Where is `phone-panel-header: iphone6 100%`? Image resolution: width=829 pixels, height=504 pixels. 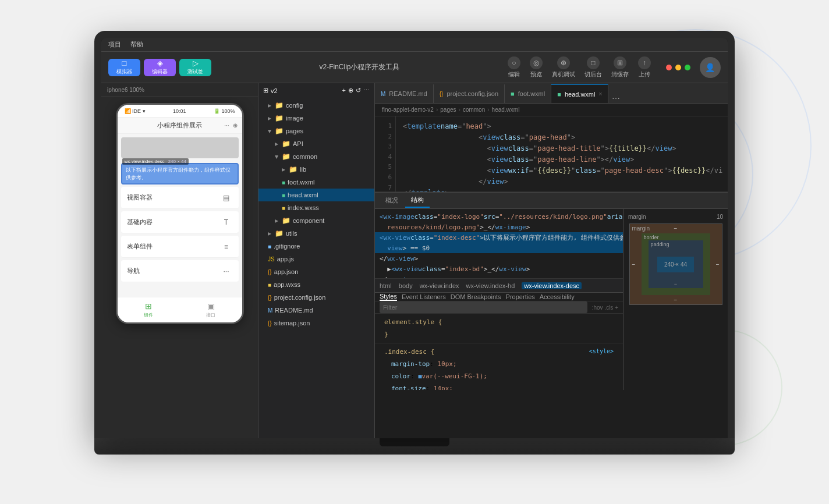 phone-panel-header: iphone6 100% is located at coordinates (179, 90).